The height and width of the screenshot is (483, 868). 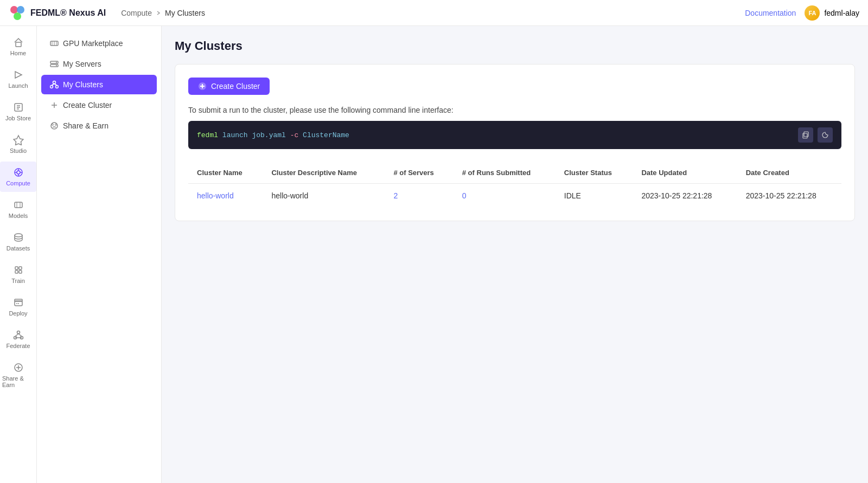 I want to click on secondary-sidebar: GPU Marketplace My Servers My Clusters C…, so click(x=99, y=255).